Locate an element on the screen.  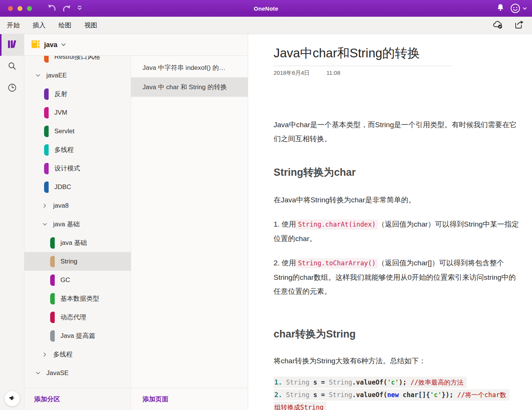
page-item-indexof: Java 中字符串 indexof() 的… is located at coordinates (189, 68).